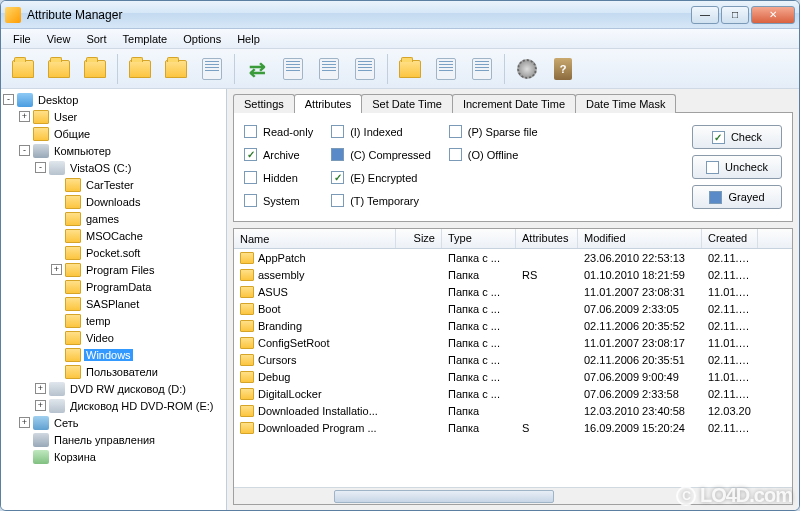  I want to click on tree-node: games, so click(114, 218).